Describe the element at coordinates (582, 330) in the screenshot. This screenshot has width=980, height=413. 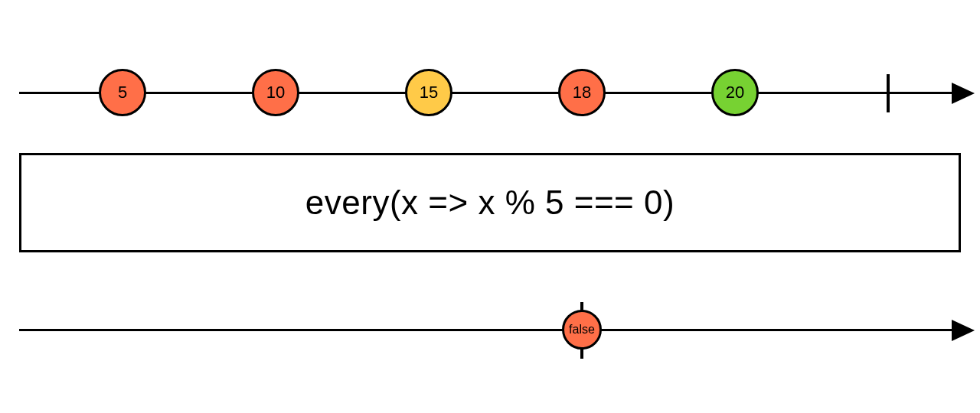
I see `marble-circle: false` at that location.